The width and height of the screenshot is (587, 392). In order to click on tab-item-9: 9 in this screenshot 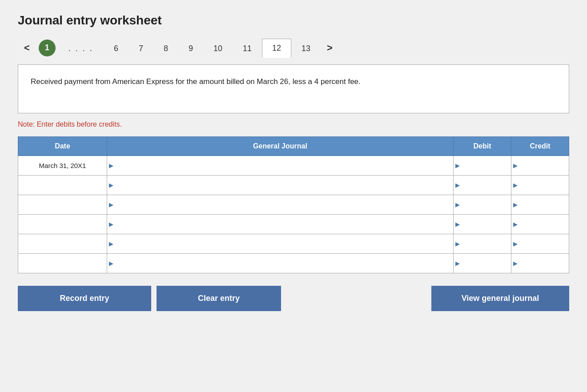, I will do `click(191, 48)`.